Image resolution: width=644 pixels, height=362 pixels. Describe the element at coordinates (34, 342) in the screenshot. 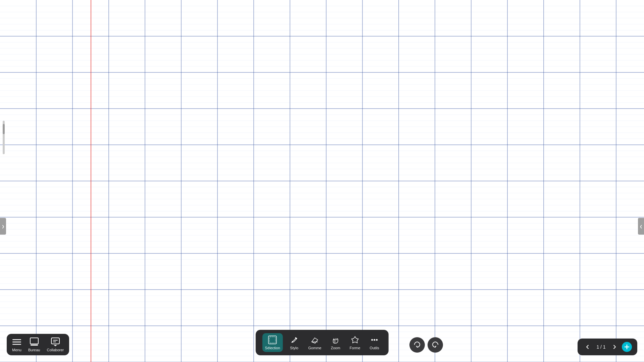

I see `bureau-icon` at that location.